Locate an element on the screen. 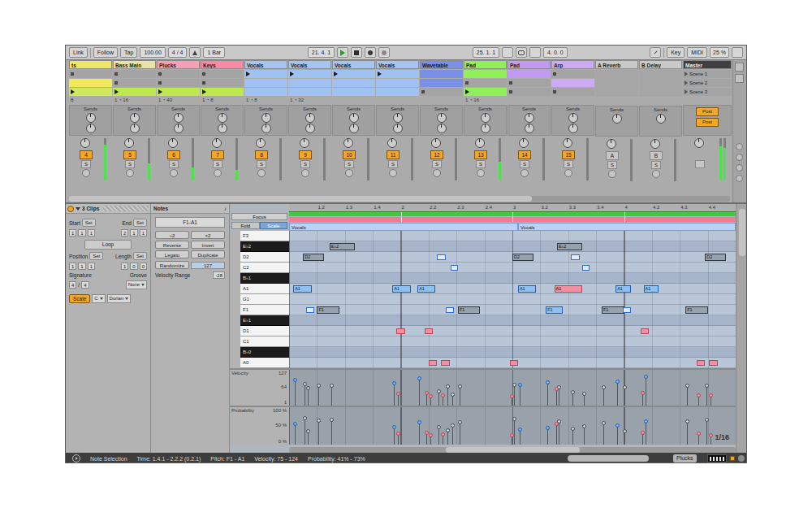  track-header: Wavetable is located at coordinates (442, 65).